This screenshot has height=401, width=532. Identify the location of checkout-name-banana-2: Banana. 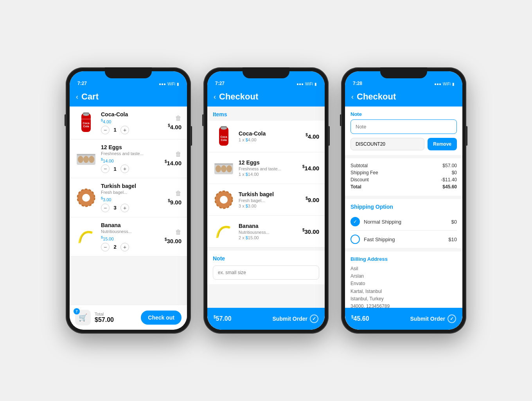
(268, 226).